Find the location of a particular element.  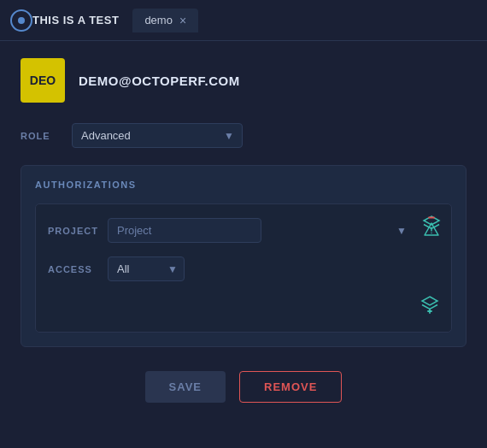

user-email: DEMO@OCTOPERF.COM is located at coordinates (159, 80).